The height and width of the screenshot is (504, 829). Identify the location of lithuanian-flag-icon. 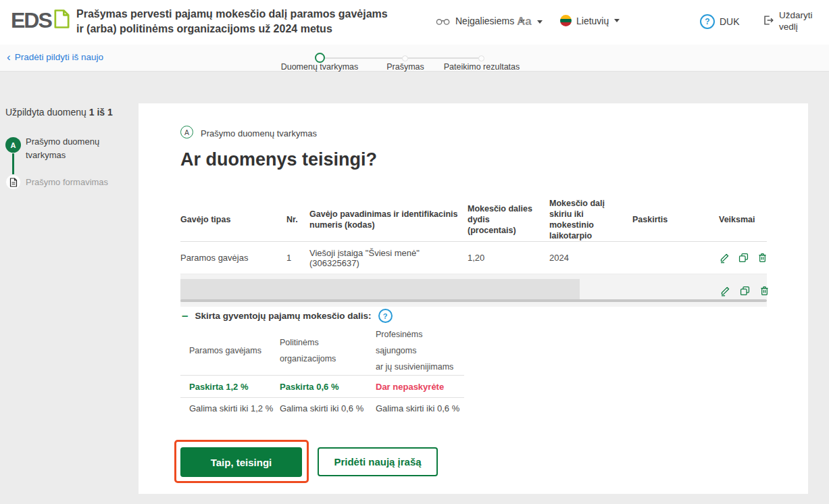
(566, 20).